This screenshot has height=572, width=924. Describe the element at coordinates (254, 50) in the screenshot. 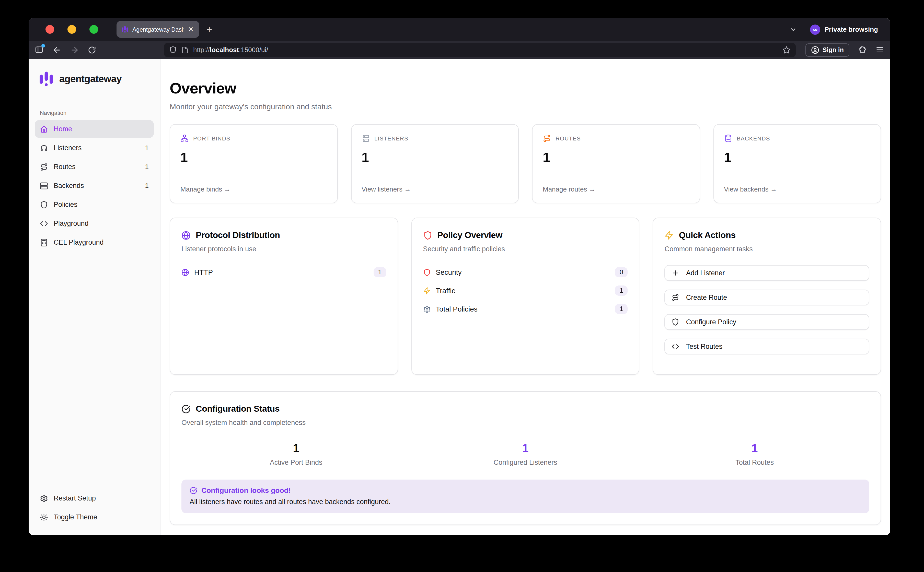

I see `url-path: :15000/ui/` at that location.